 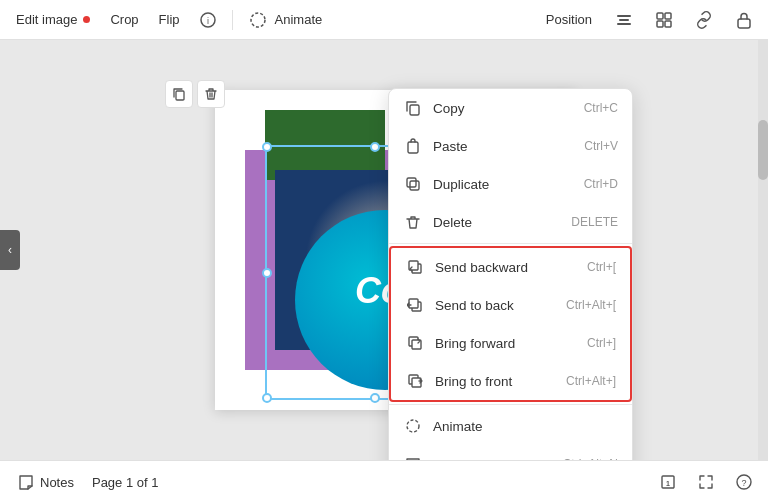 What do you see at coordinates (510, 426) in the screenshot?
I see `menu-item-animate: Animate` at bounding box center [510, 426].